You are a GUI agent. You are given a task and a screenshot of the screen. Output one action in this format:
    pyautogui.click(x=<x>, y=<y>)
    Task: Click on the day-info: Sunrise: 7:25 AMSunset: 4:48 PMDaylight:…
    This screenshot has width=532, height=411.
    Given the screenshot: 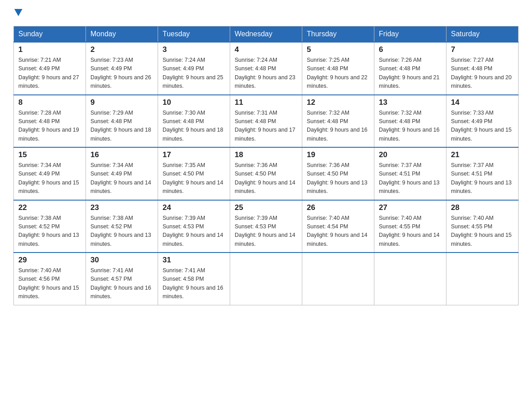 What is the action you would take?
    pyautogui.click(x=338, y=73)
    